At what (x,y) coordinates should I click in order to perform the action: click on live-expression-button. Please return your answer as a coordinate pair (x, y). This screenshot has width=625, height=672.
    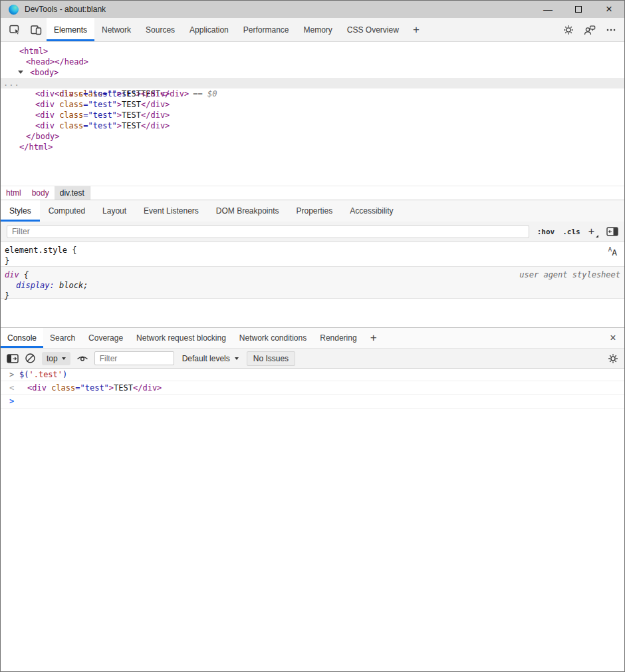
    Looking at the image, I should click on (82, 359).